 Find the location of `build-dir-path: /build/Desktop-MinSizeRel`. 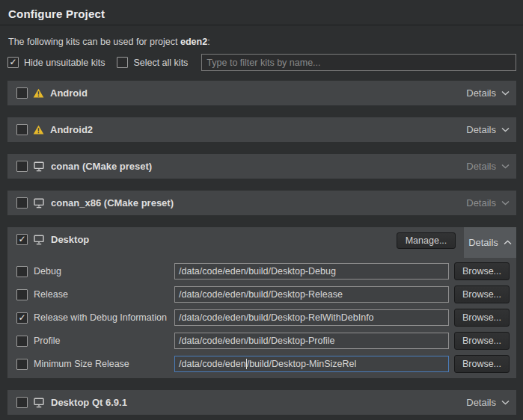

build-dir-path: /build/Desktop-MinSizeRel is located at coordinates (302, 364).